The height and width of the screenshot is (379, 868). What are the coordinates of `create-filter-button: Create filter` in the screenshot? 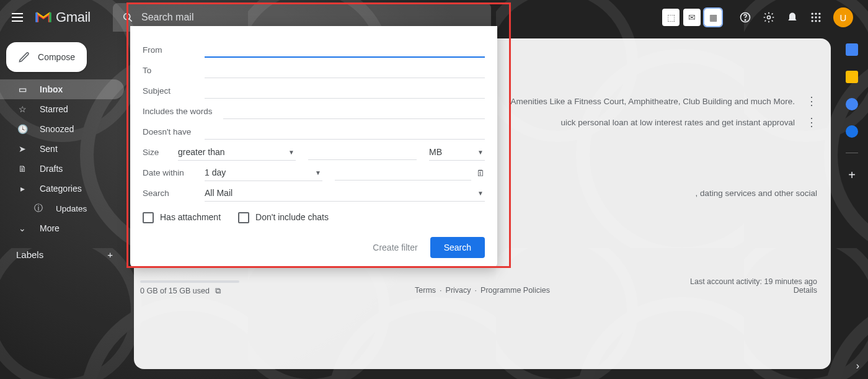 It's located at (395, 247).